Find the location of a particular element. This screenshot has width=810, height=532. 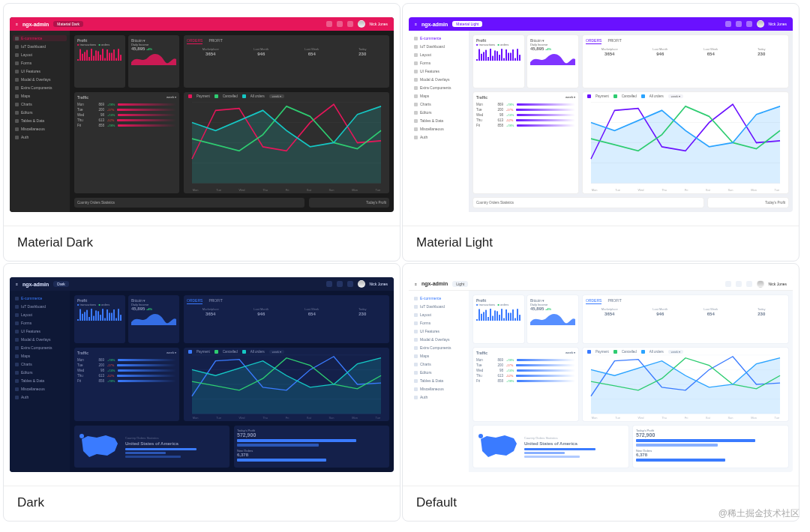

traffic-row: Fri858+78% is located at coordinates (526, 126).